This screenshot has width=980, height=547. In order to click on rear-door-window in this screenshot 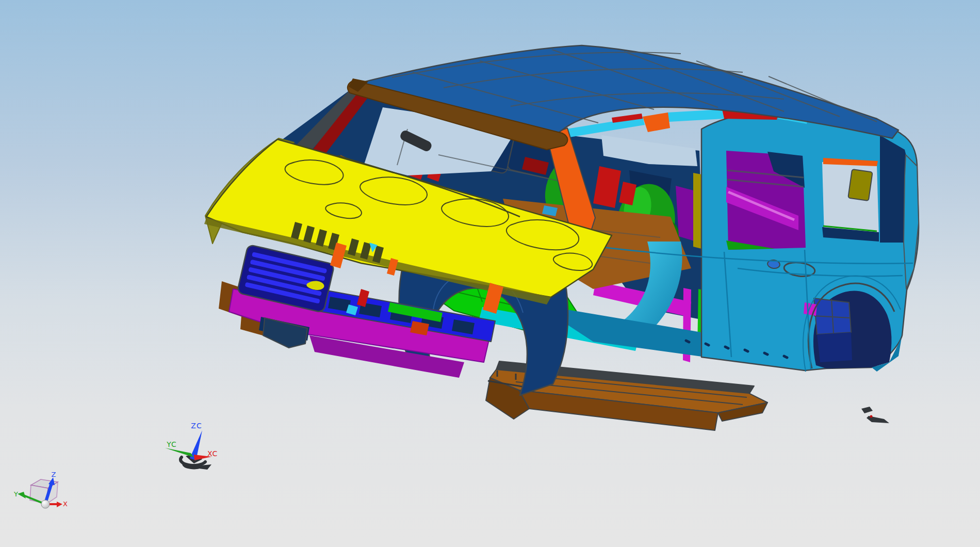, I will do `click(766, 200)`.